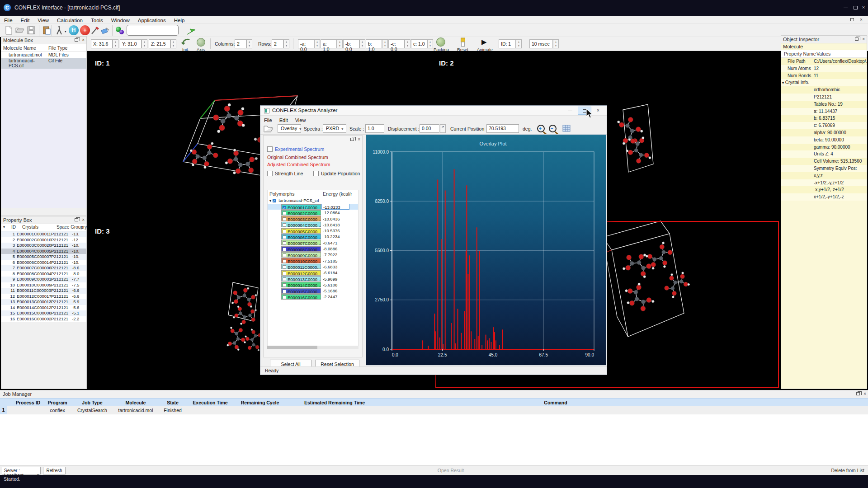  I want to click on molecule-row: tartronicacid-PCS.cifCif File, so click(44, 63).